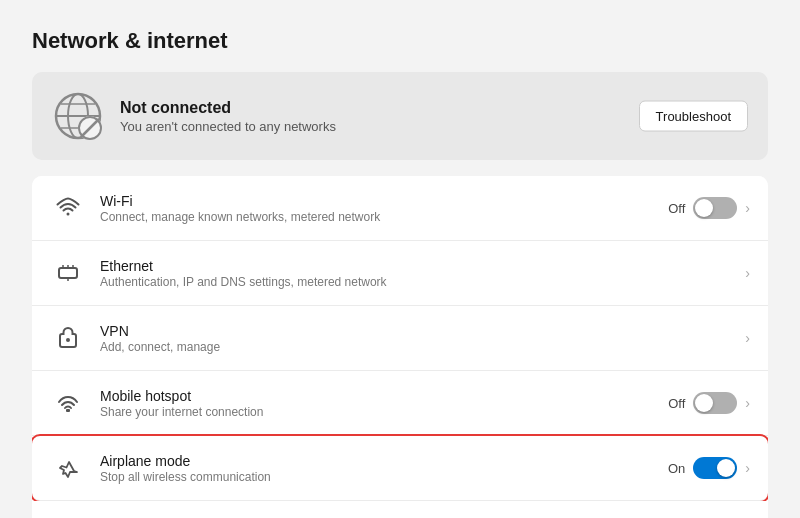 The image size is (800, 518). I want to click on wifi-row: Wi-Fi Connect, manage known networks, me…, so click(400, 208).